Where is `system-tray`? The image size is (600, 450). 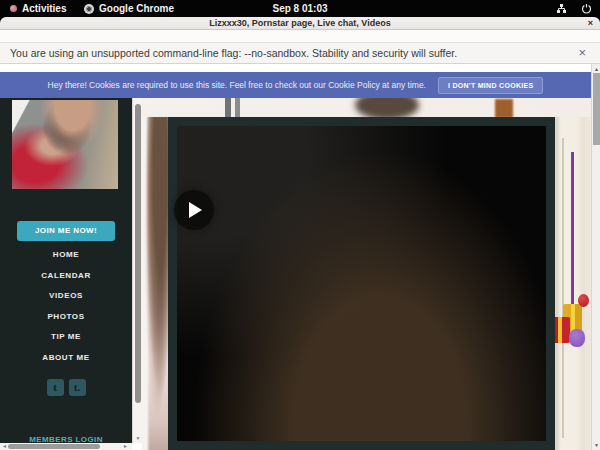
system-tray is located at coordinates (574, 8).